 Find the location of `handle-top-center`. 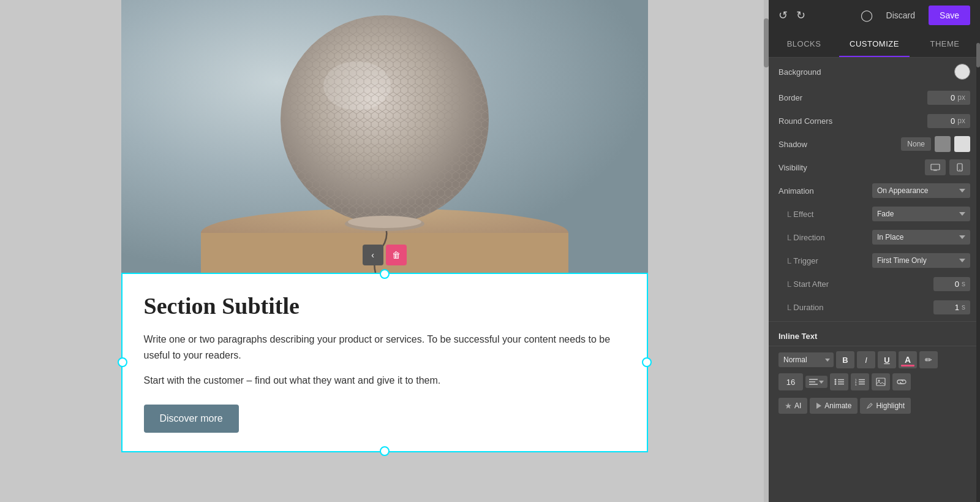

handle-top-center is located at coordinates (385, 274).